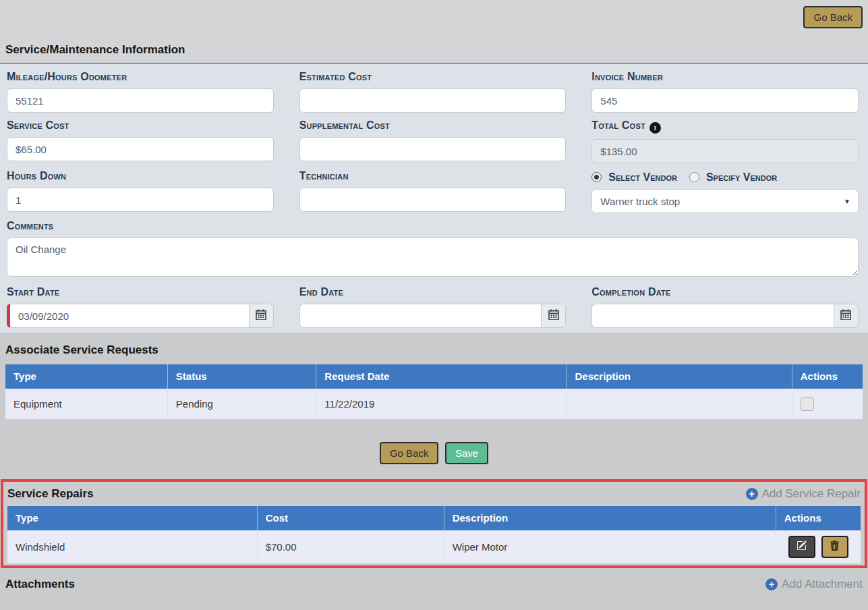 This screenshot has width=868, height=610. I want to click on completion-date-input, so click(712, 316).